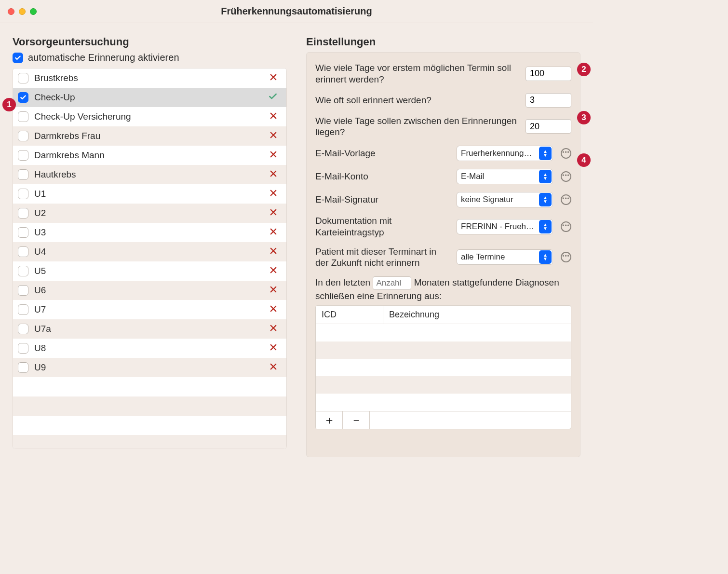 The height and width of the screenshot is (574, 728). Describe the element at coordinates (549, 74) in the screenshot. I see `input-days-before` at that location.